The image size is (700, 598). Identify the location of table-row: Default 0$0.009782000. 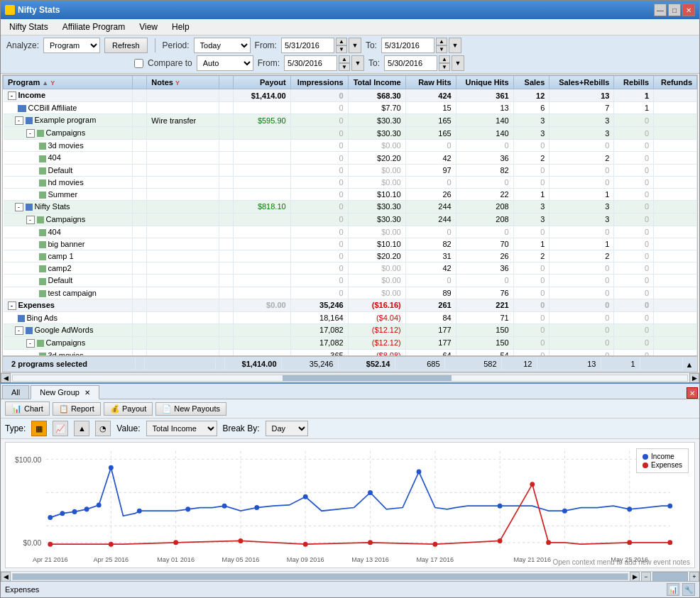
(351, 170).